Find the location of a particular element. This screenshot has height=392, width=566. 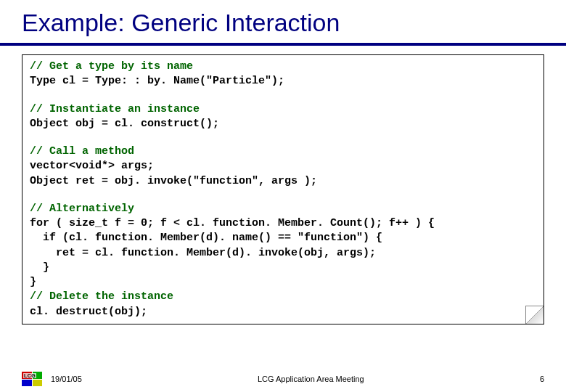

footer-page-number: 6 is located at coordinates (542, 379).